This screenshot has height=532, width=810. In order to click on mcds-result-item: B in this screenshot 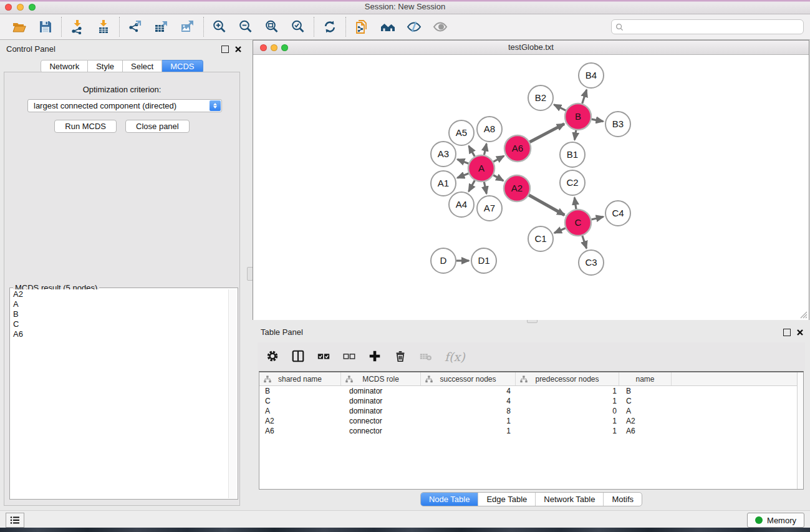, I will do `click(120, 314)`.